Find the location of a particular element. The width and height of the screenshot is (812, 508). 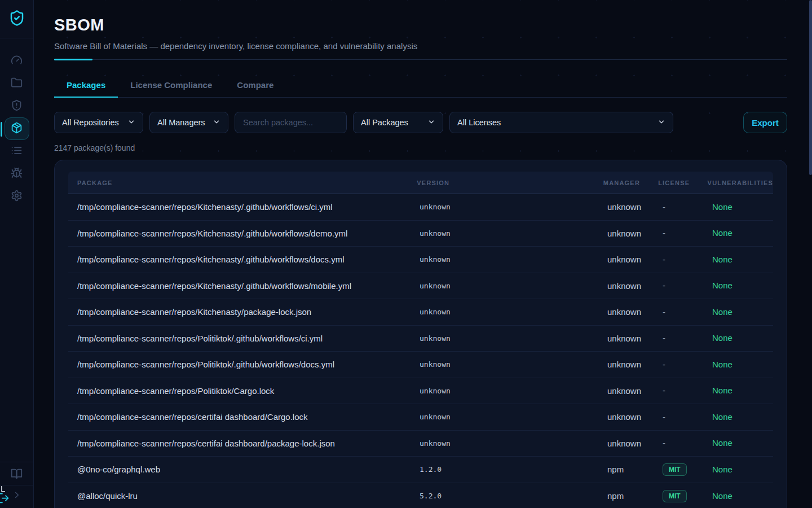

package-filter-select: All Packages is located at coordinates (398, 122).